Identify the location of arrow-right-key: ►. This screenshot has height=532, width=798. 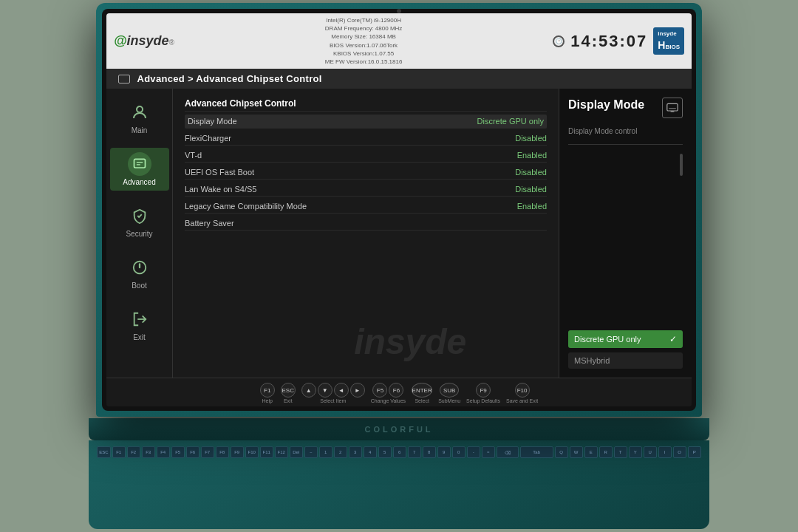
(358, 390).